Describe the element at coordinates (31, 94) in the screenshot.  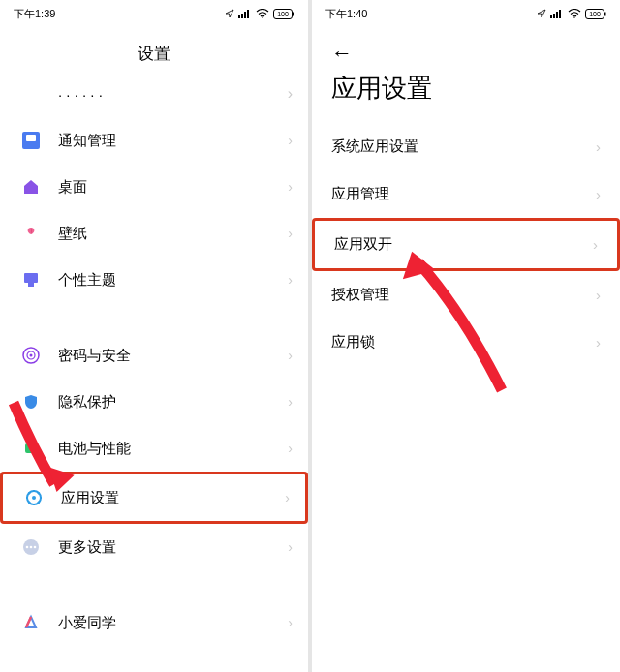
I see `sound-icon` at that location.